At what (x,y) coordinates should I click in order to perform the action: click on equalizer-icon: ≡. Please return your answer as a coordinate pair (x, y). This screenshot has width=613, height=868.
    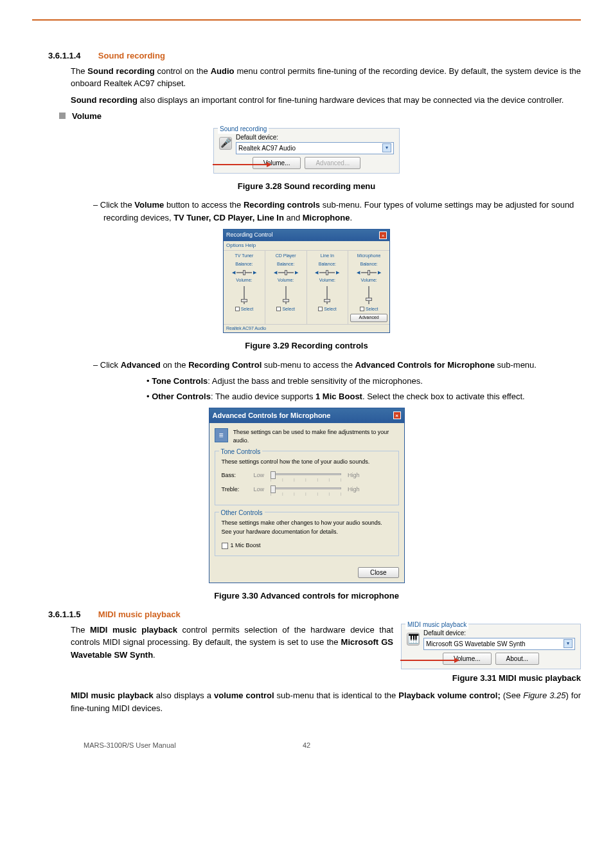
    Looking at the image, I should click on (221, 435).